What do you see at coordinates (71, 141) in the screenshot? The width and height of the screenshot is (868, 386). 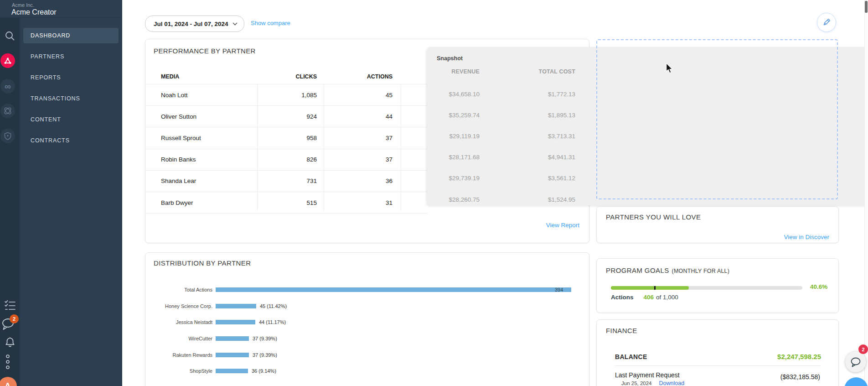 I see `sidebar-nav-item: CONTRACTS` at bounding box center [71, 141].